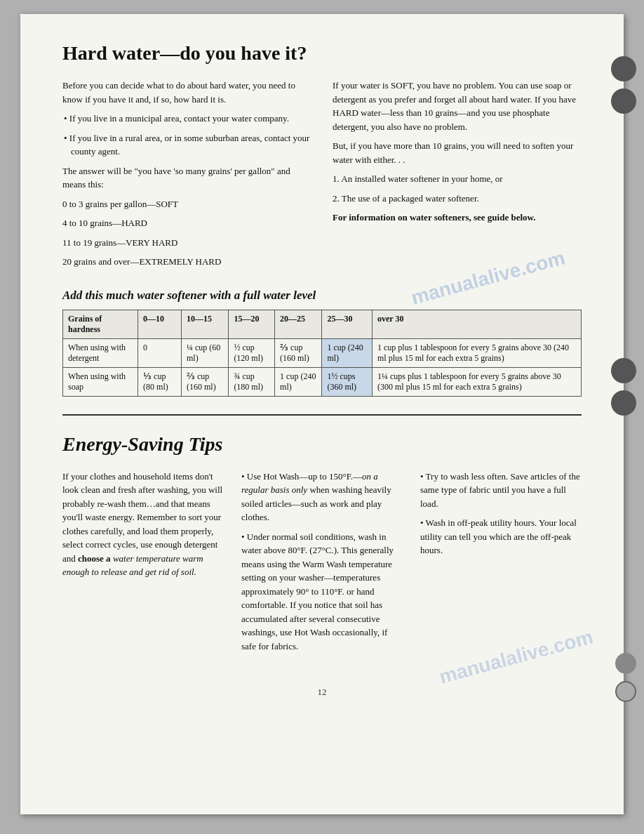 The width and height of the screenshot is (644, 834). I want to click on option-2: 2. The use of a packaged water softener., so click(457, 199).